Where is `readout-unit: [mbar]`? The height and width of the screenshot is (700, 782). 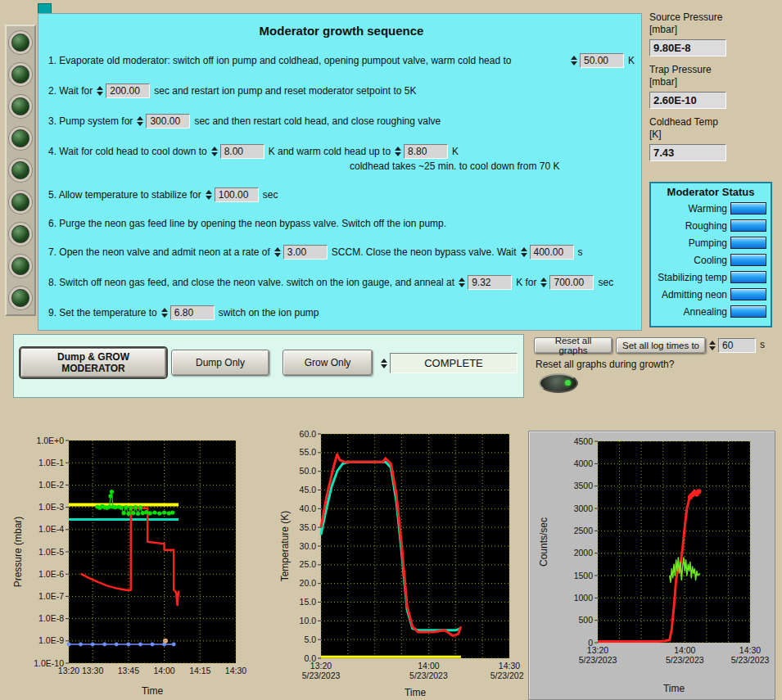
readout-unit: [mbar] is located at coordinates (713, 29).